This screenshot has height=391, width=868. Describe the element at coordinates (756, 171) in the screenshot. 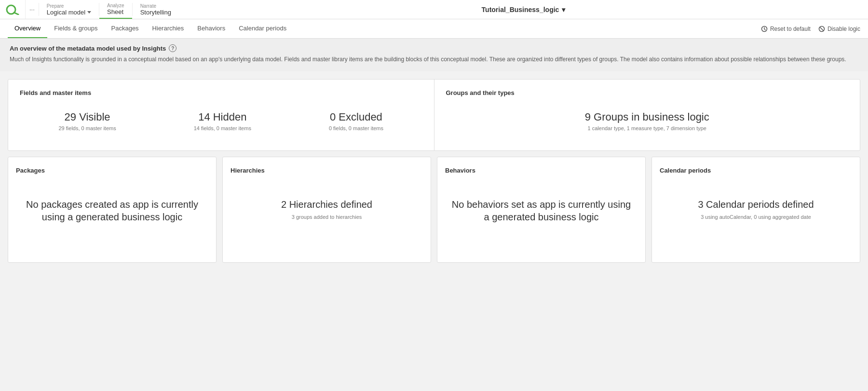

I see `calendar-periods-card-title: Calendar periods` at that location.